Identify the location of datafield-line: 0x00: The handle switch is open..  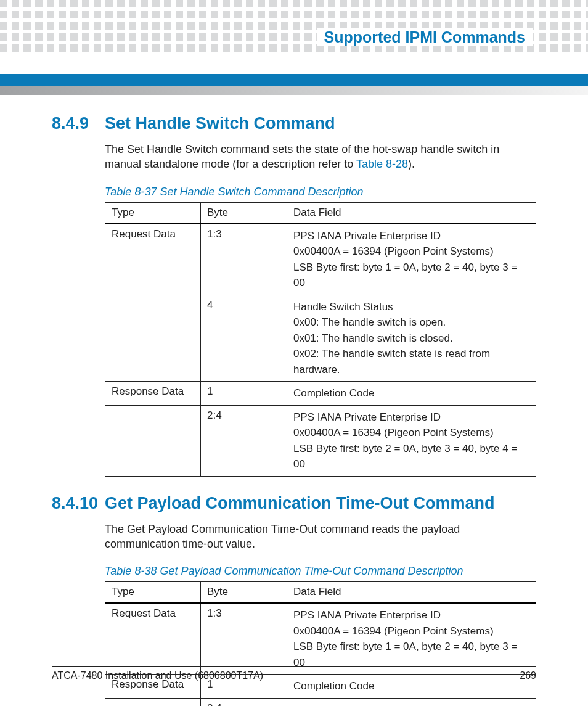
(412, 322).